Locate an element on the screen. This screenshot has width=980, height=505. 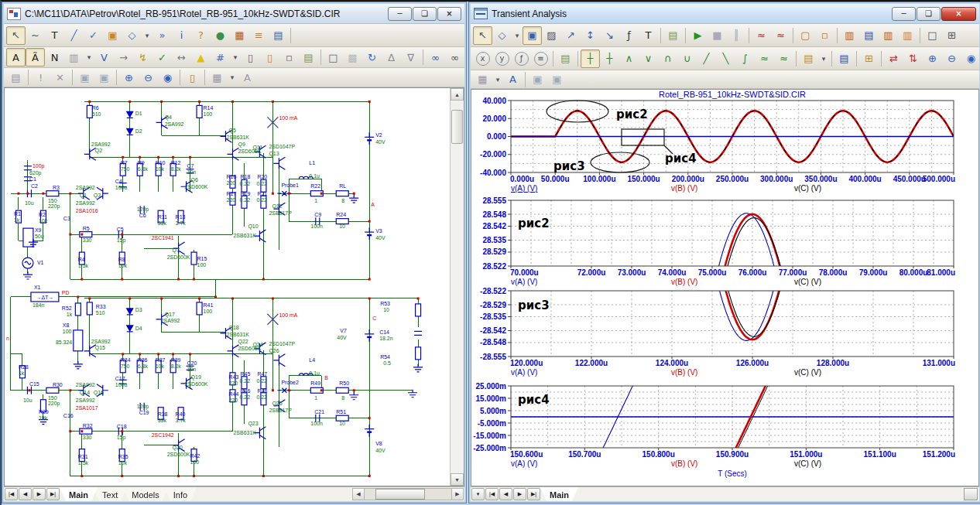
analysis-object-dropdown-button: ▾ is located at coordinates (517, 36).